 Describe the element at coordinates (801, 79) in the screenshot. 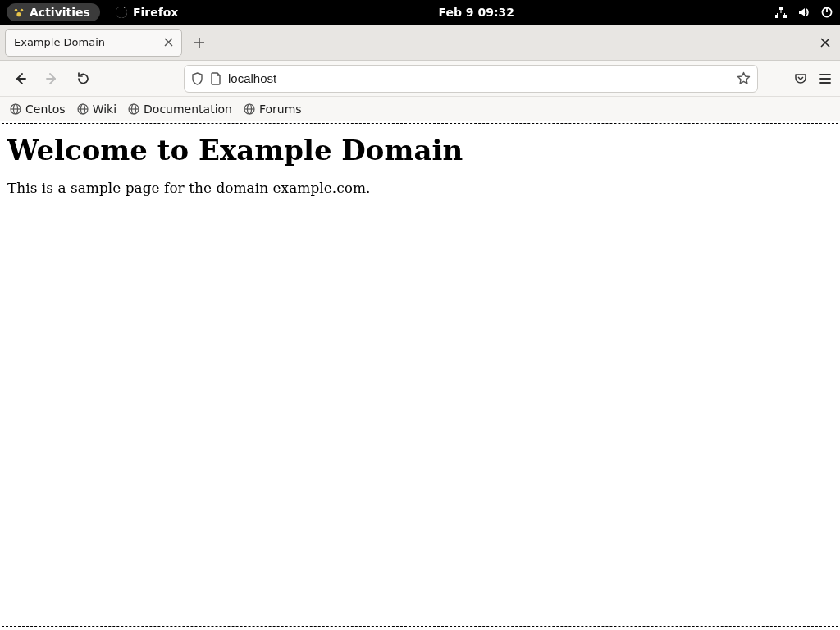

I see `pocket-icon` at that location.